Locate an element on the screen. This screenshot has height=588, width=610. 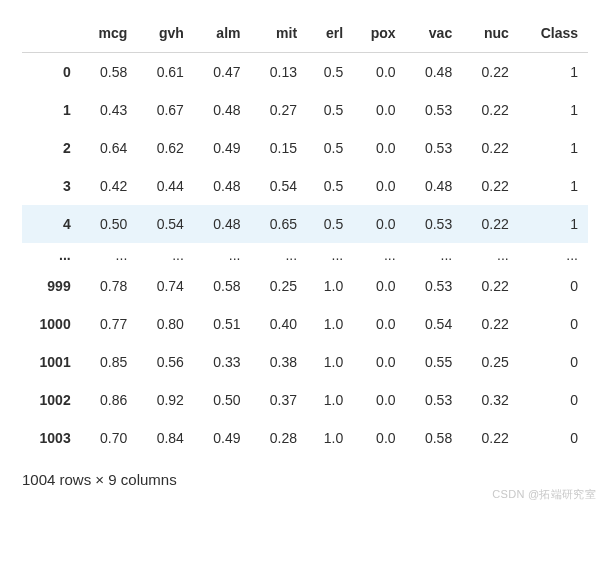
cell-mcg: 0.58 is located at coordinates (110, 72).